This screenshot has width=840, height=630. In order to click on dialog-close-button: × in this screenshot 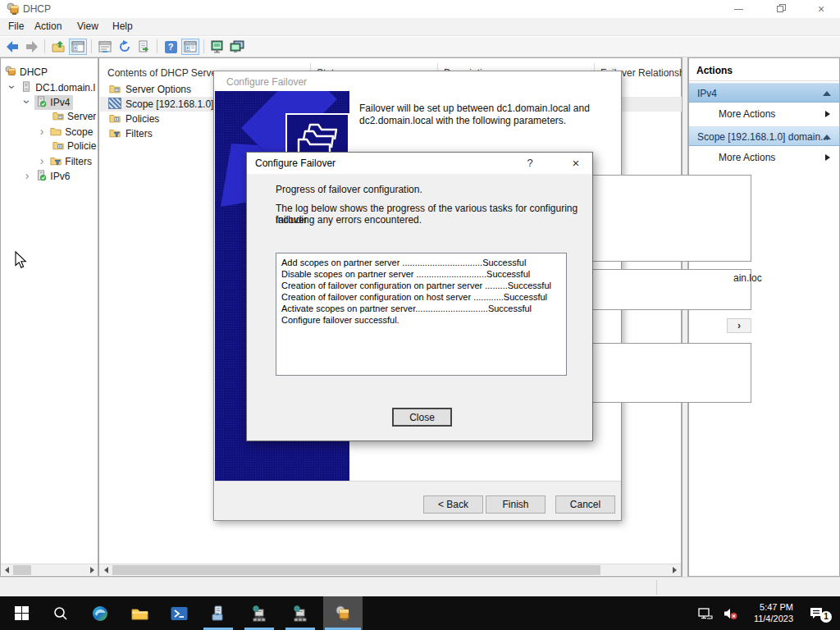, I will do `click(576, 163)`.